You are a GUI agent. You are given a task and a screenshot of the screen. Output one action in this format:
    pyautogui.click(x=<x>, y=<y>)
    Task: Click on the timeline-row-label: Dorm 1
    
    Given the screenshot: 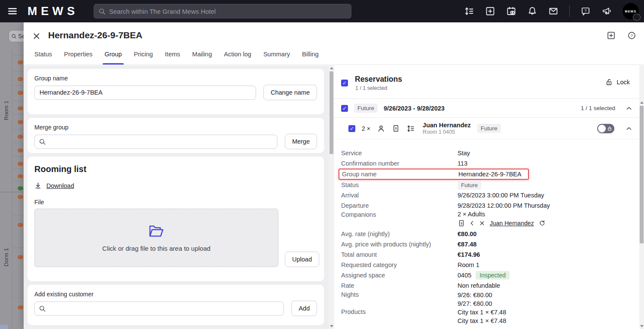 What is the action you would take?
    pyautogui.click(x=6, y=261)
    